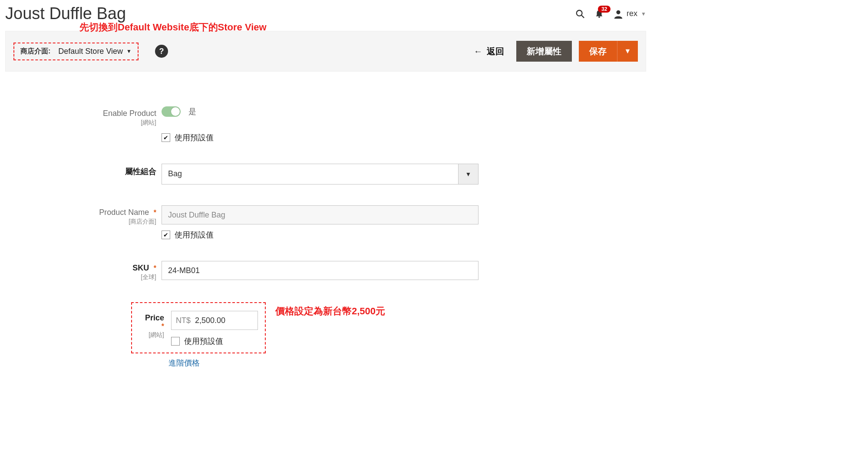 The image size is (868, 468). I want to click on notifications-badge: 32, so click(604, 9).